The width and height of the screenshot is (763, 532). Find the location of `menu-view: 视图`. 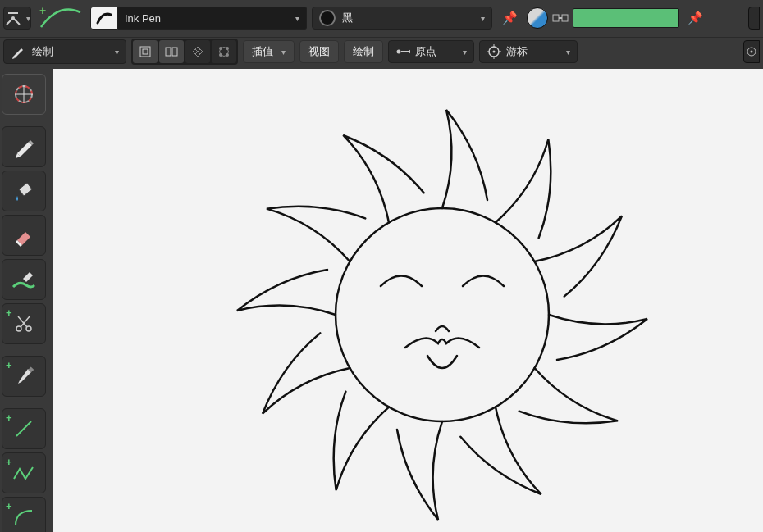

menu-view: 视图 is located at coordinates (319, 52).